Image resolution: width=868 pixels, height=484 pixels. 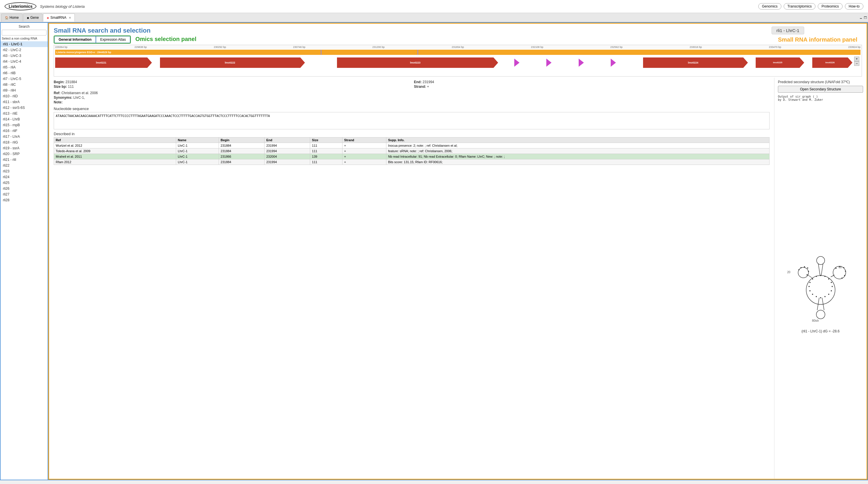 What do you see at coordinates (24, 56) in the screenshot?
I see `sidebar-item-rli3: rli3 - LhrC-3` at bounding box center [24, 56].